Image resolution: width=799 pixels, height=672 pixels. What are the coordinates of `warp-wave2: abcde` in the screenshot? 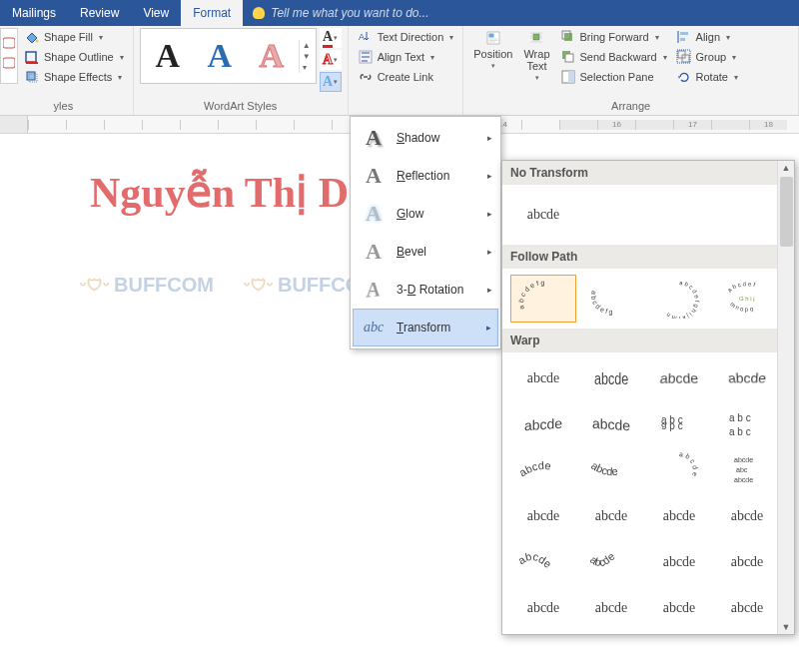 It's located at (611, 562).